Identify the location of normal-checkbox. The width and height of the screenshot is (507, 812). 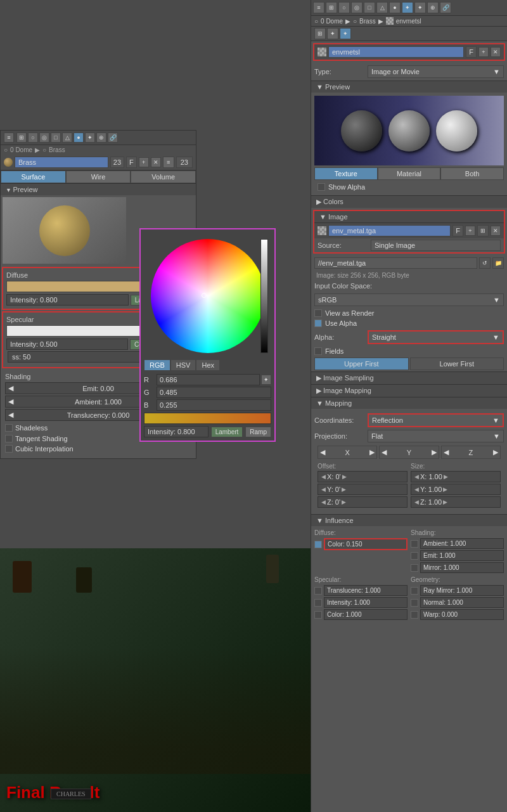
(414, 603).